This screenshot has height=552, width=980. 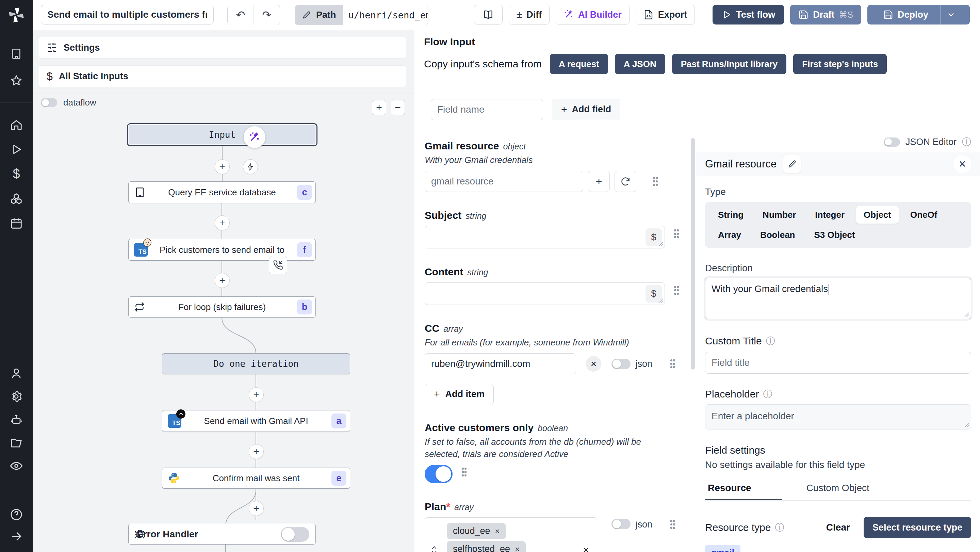 I want to click on add-item-button: + Add item, so click(x=459, y=394).